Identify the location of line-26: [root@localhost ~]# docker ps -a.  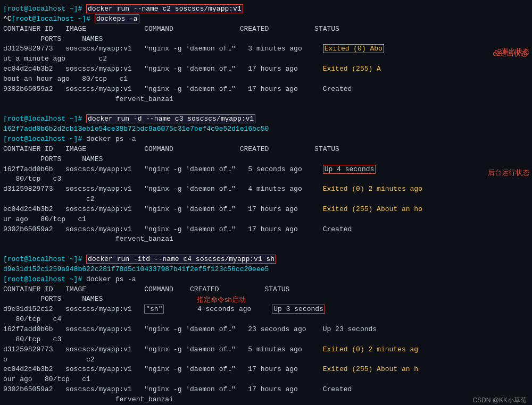
(266, 280).